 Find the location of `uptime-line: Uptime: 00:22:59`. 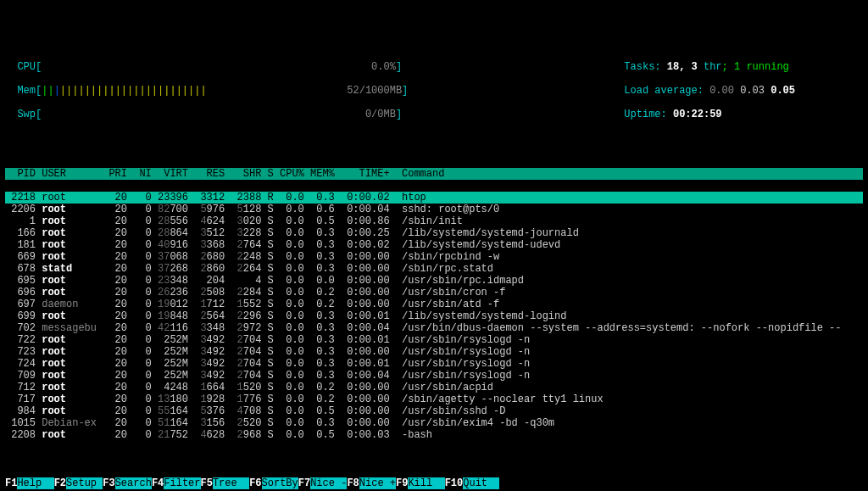

uptime-line: Uptime: 00:22:59 is located at coordinates (709, 114).